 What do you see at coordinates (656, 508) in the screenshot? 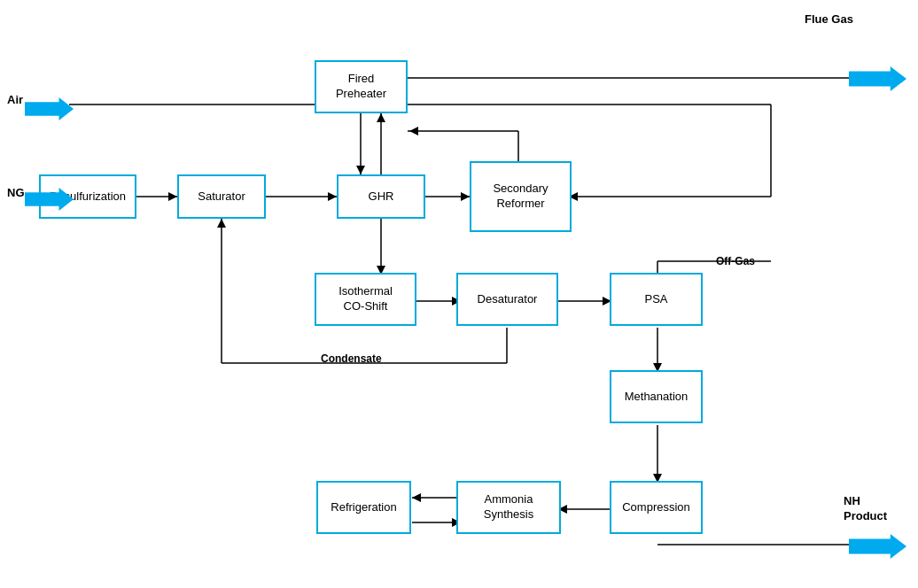
I see `compression-label: Compression` at bounding box center [656, 508].